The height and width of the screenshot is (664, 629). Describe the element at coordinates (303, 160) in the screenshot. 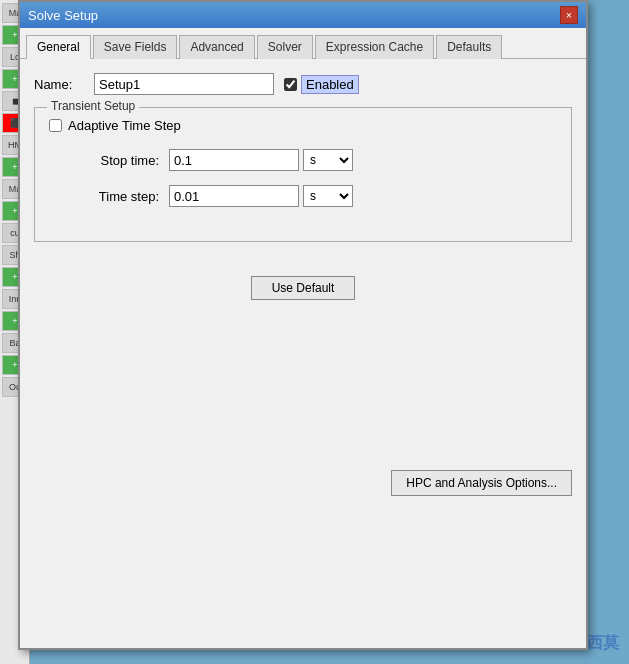

I see `stop-time-row: Stop time: s ms us ns` at that location.